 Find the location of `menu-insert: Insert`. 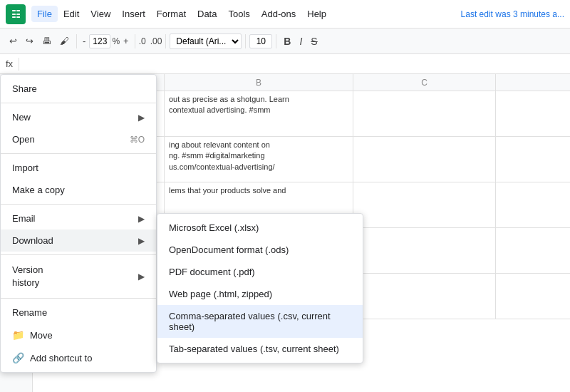

menu-insert: Insert is located at coordinates (134, 14).